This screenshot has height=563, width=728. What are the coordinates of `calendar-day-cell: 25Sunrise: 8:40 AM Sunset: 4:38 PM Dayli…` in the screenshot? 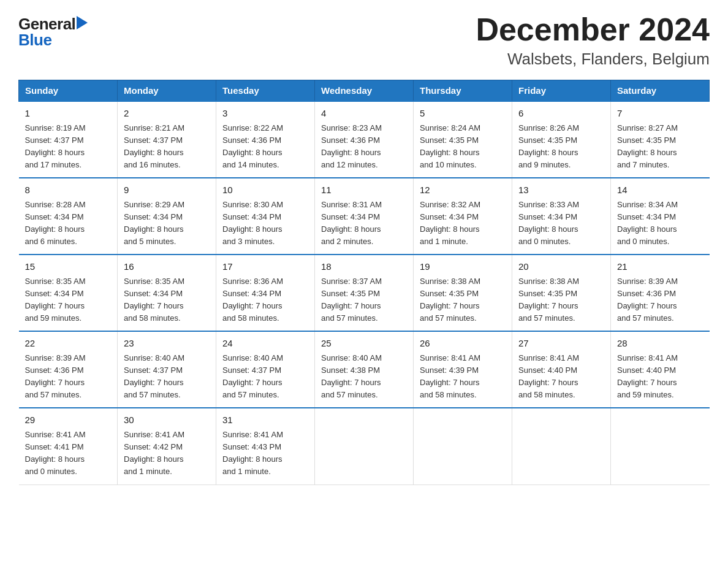 It's located at (364, 369).